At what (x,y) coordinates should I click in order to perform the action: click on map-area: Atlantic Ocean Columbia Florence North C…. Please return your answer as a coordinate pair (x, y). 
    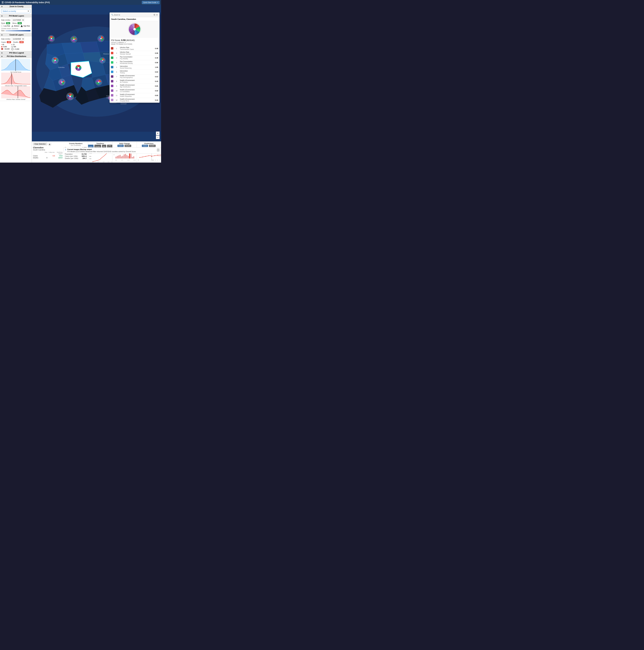
    Looking at the image, I should click on (97, 83).